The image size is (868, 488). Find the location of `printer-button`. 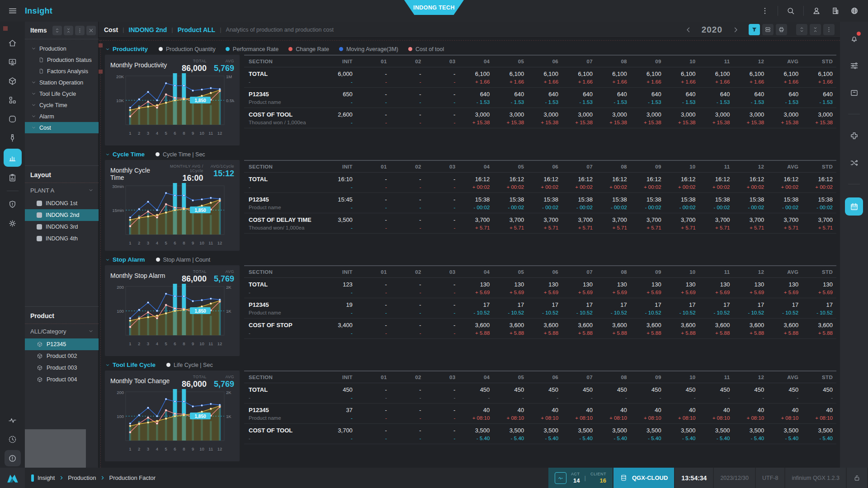

printer-button is located at coordinates (781, 30).